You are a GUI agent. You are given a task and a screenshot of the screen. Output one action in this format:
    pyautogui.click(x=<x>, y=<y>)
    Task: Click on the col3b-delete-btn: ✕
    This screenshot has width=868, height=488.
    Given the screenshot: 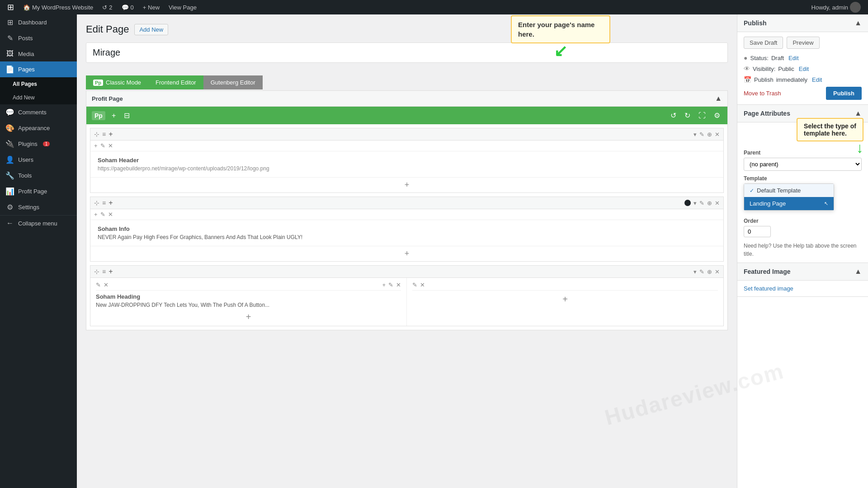 What is the action you would take?
    pyautogui.click(x=422, y=285)
    